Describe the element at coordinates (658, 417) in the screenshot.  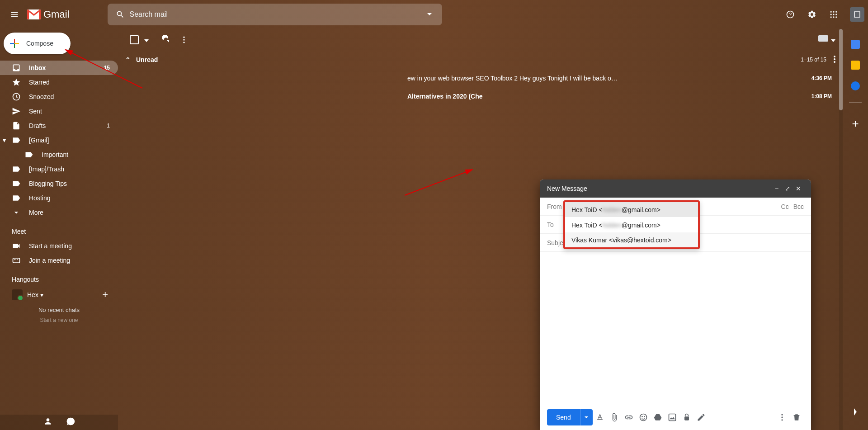
I see `drive-button` at that location.